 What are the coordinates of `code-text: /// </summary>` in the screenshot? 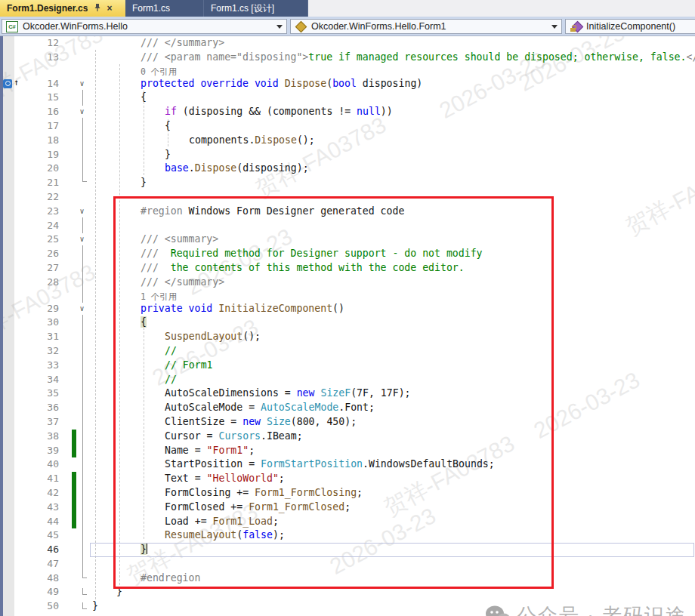 It's located at (183, 42).